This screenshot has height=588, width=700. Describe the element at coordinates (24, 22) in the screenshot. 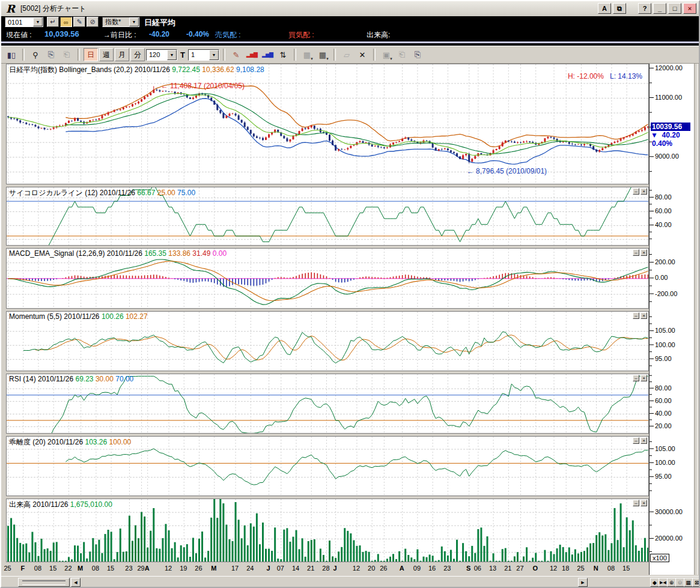

I see `symbol-code-input: 0101 ▼` at that location.